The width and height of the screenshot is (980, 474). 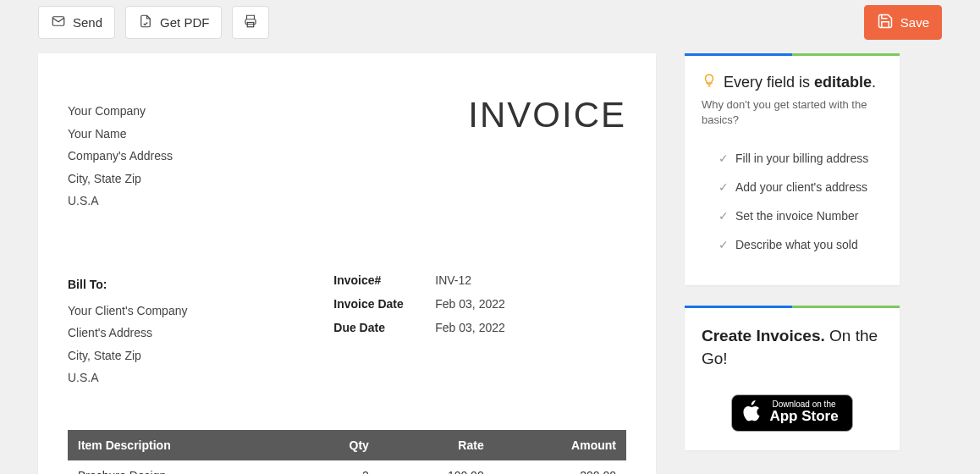 I want to click on print-button, so click(x=251, y=22).